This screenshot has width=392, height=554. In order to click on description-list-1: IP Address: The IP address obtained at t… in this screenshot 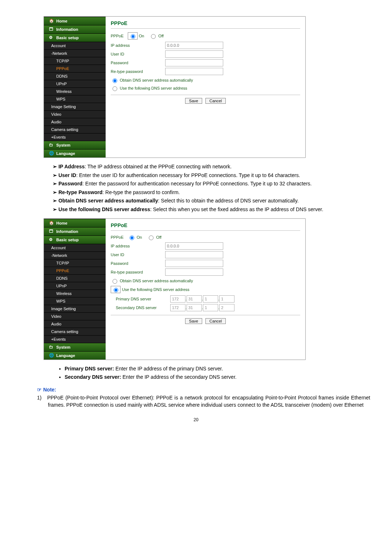, I will do `click(196, 188)`.